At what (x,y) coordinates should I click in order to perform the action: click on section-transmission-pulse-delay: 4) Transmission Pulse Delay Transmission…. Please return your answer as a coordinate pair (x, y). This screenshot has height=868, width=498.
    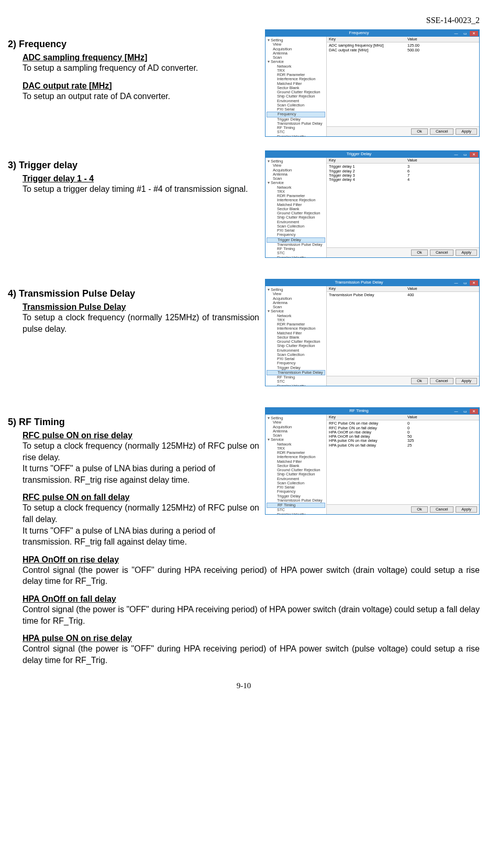
    Looking at the image, I should click on (244, 332).